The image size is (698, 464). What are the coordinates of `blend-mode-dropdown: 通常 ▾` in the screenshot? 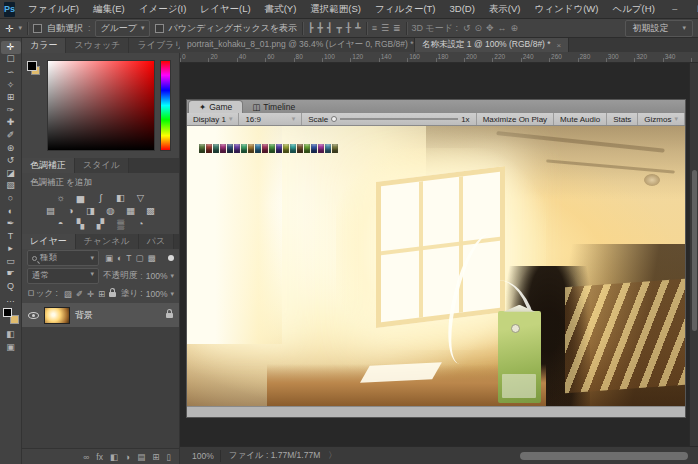 It's located at (63, 276).